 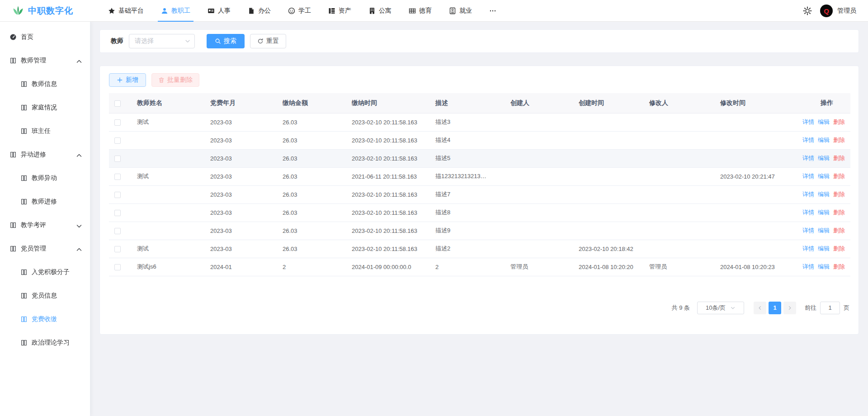 What do you see at coordinates (44, 296) in the screenshot?
I see `sidebar-item-label: 党员信息` at bounding box center [44, 296].